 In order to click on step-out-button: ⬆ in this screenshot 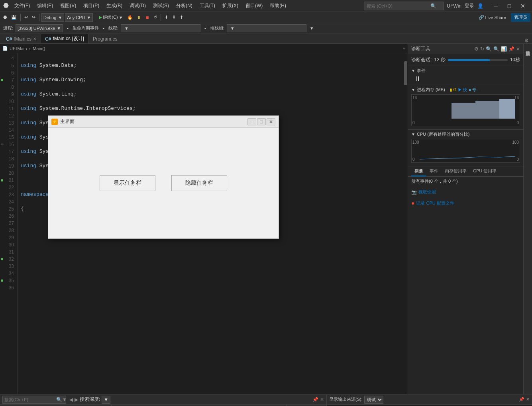, I will do `click(182, 18)`.